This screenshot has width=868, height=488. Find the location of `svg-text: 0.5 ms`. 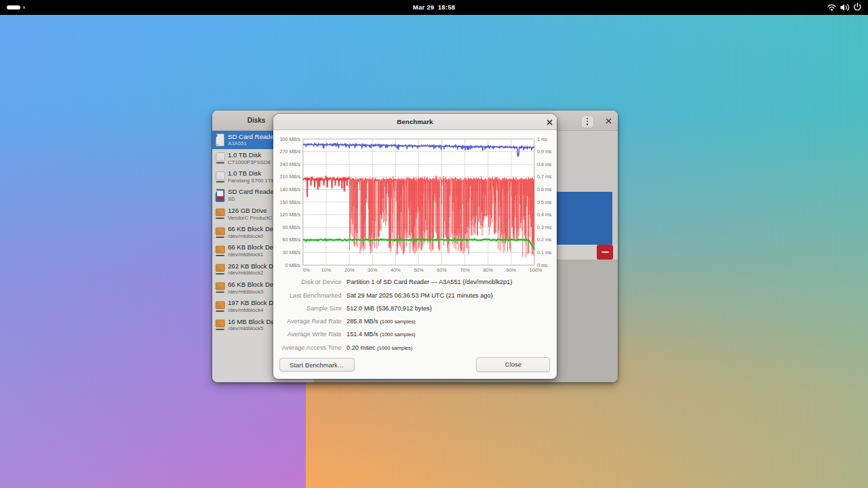

svg-text: 0.5 ms is located at coordinates (544, 202).